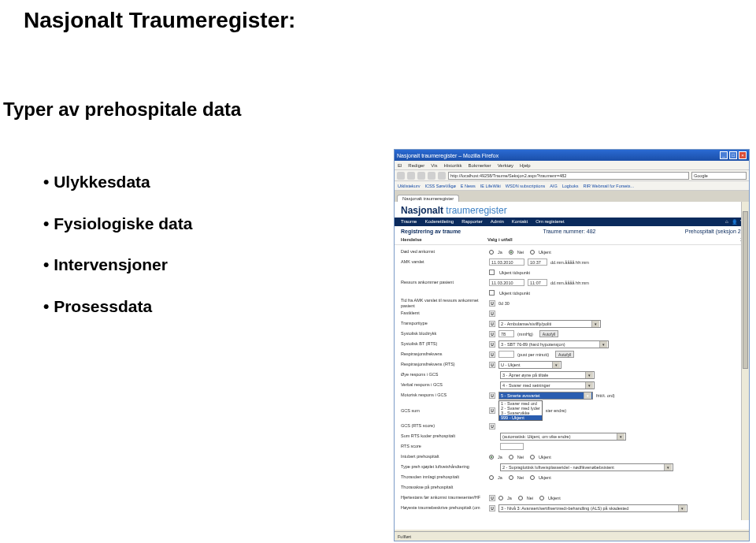 This screenshot has width=756, height=543. What do you see at coordinates (525, 166) in the screenshot?
I see `menu-item: Hjelp` at bounding box center [525, 166].